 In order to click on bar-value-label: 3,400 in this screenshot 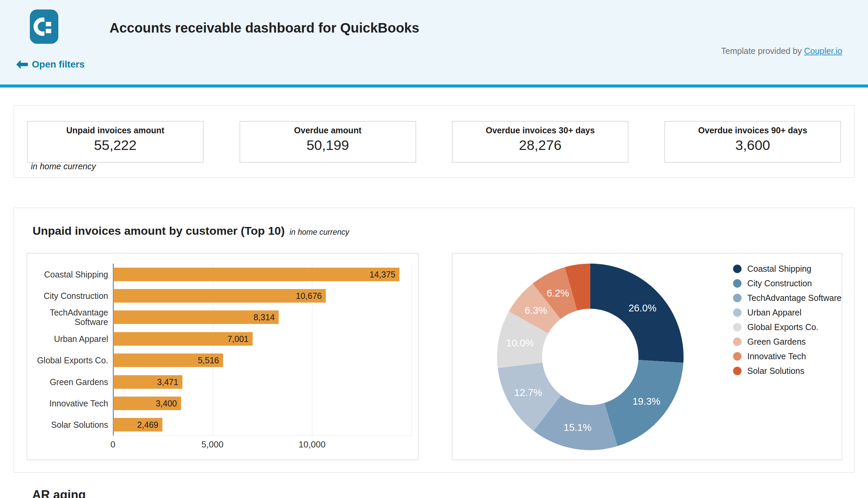, I will do `click(145, 404)`.